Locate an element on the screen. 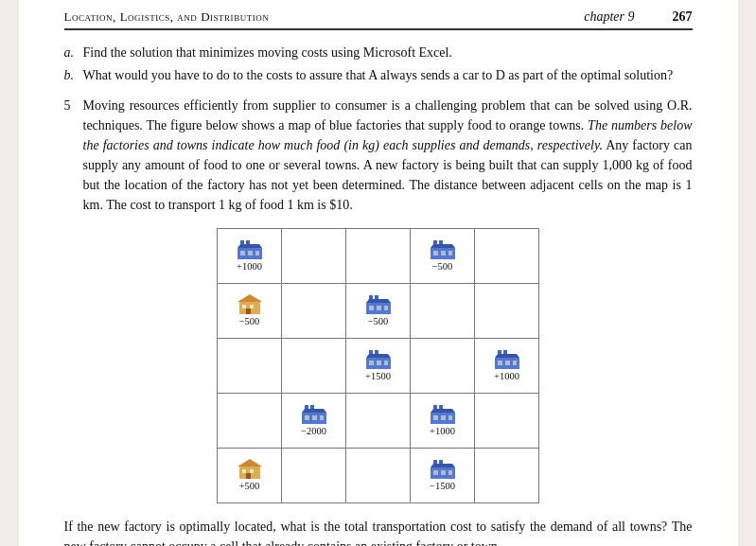 The image size is (756, 546). header-title: Location, Logistics, and Distribution is located at coordinates (167, 17).